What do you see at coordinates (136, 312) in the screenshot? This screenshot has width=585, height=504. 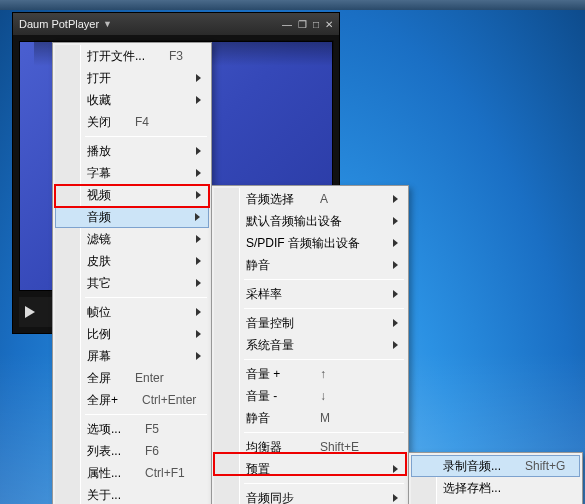 I see `menu-item-label: 帧位` at bounding box center [136, 312].